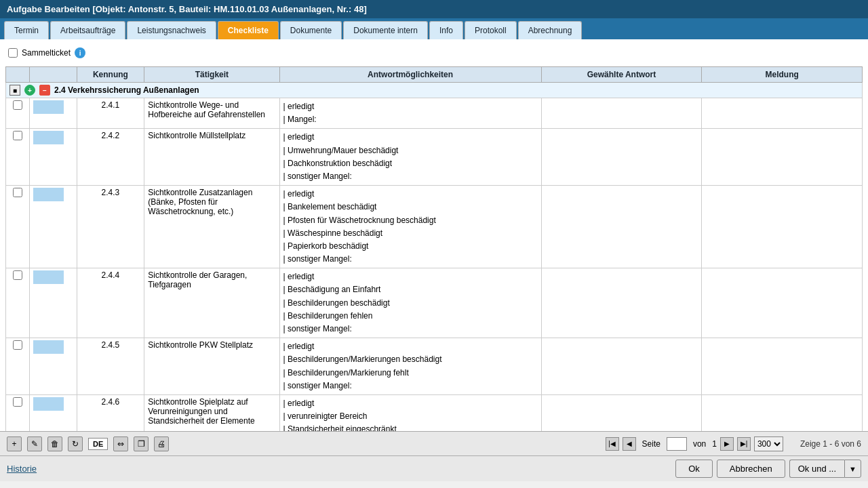 This screenshot has height=488, width=868. Describe the element at coordinates (410, 413) in the screenshot. I see `antwort-cell: | erledigt| verunreinigter Bereich| Stan…` at that location.